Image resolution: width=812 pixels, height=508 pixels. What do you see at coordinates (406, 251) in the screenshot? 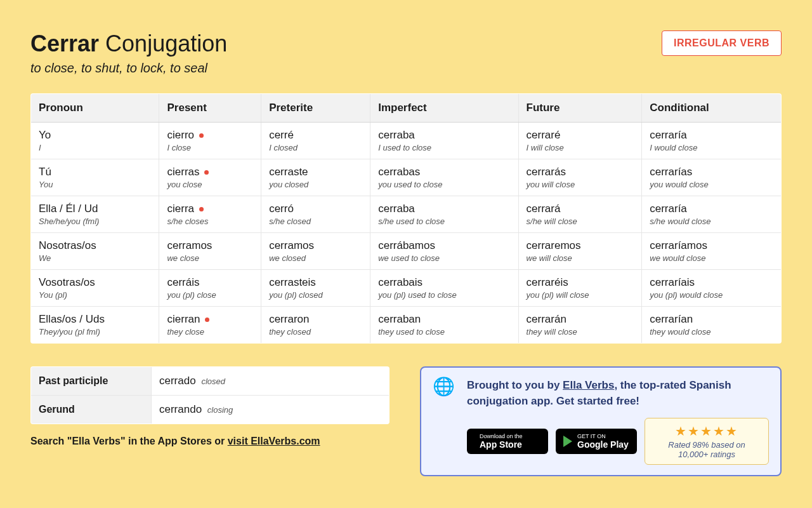
I see `table-row: Nosotras/osWecerramoswe closecerramoswe …` at bounding box center [406, 251].